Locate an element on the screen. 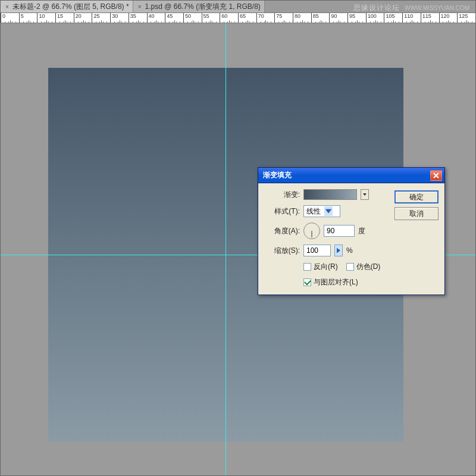 The height and width of the screenshot is (476, 476). reverse-checkbox: 反向(R) is located at coordinates (321, 267).